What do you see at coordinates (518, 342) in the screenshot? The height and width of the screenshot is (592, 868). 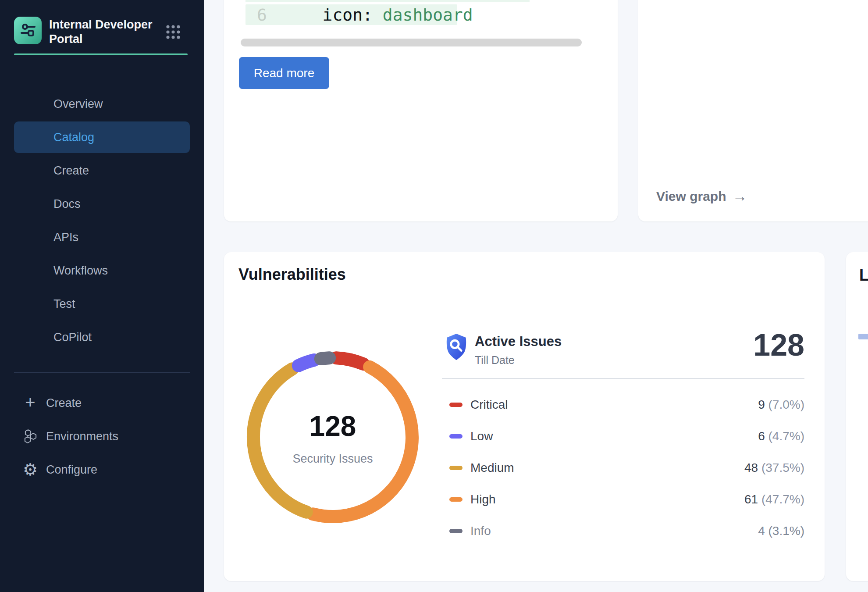 I see `active-issues-title: Active Issues` at bounding box center [518, 342].